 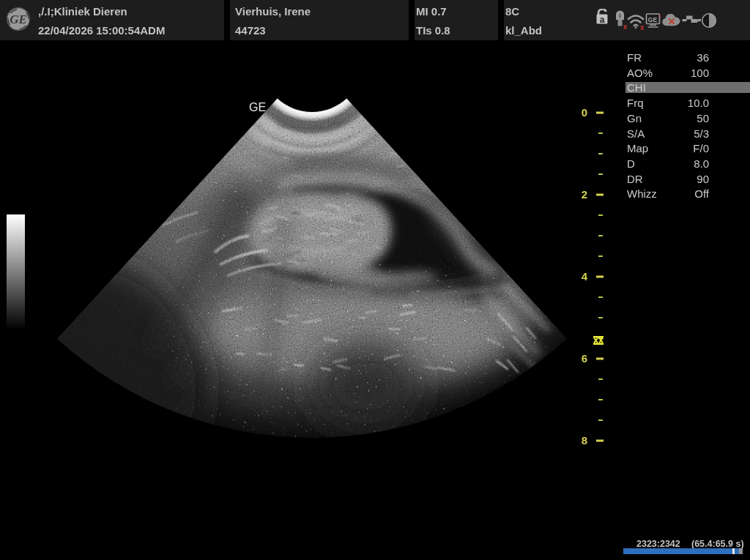 What do you see at coordinates (584, 277) in the screenshot?
I see `svg-text: 4` at bounding box center [584, 277].